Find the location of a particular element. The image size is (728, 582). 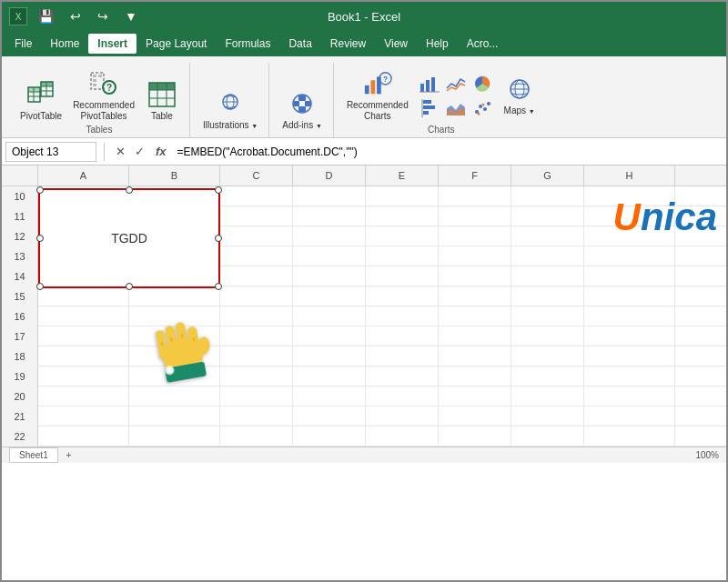

cell-f18 is located at coordinates (475, 356).